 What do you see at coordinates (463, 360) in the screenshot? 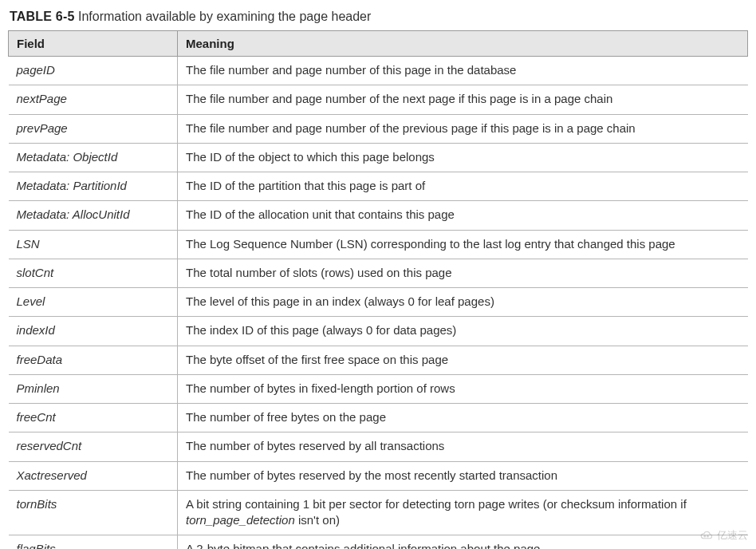
I see `cell-meaning: The byte offset of the first free space …` at bounding box center [463, 360].